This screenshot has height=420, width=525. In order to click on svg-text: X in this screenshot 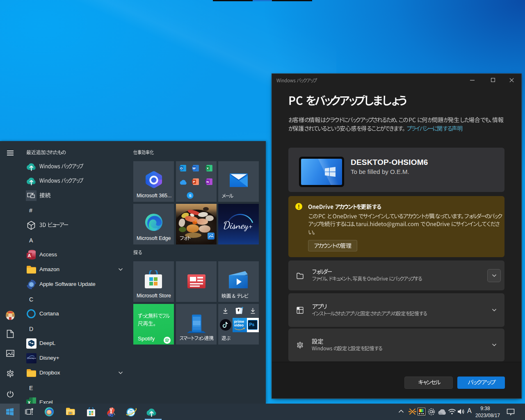, I will do `click(208, 168)`.